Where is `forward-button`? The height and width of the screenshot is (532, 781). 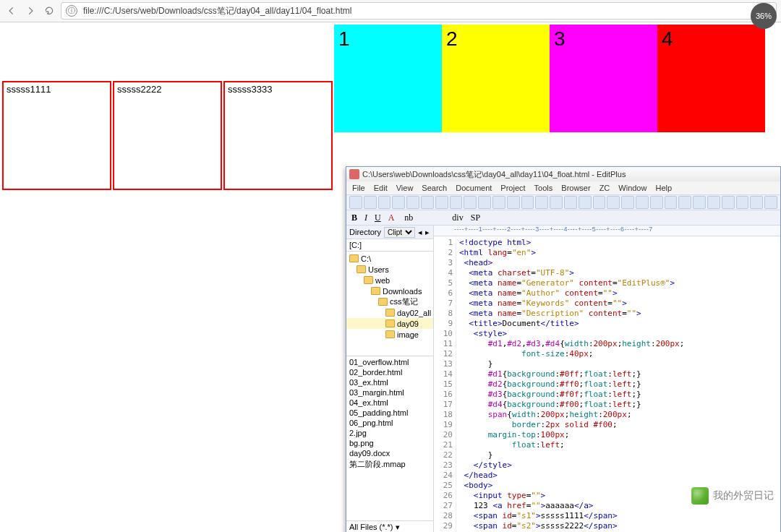 forward-button is located at coordinates (30, 11).